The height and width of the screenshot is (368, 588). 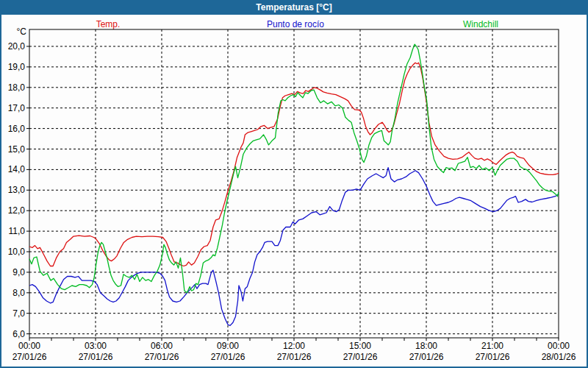 What do you see at coordinates (17, 88) in the screenshot?
I see `y-tick-label: 18,0` at bounding box center [17, 88].